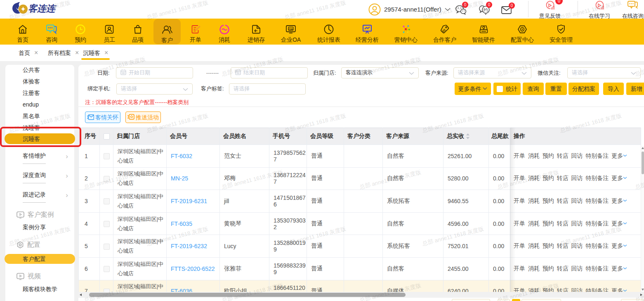  I want to click on svg-text: OA, so click(291, 29).